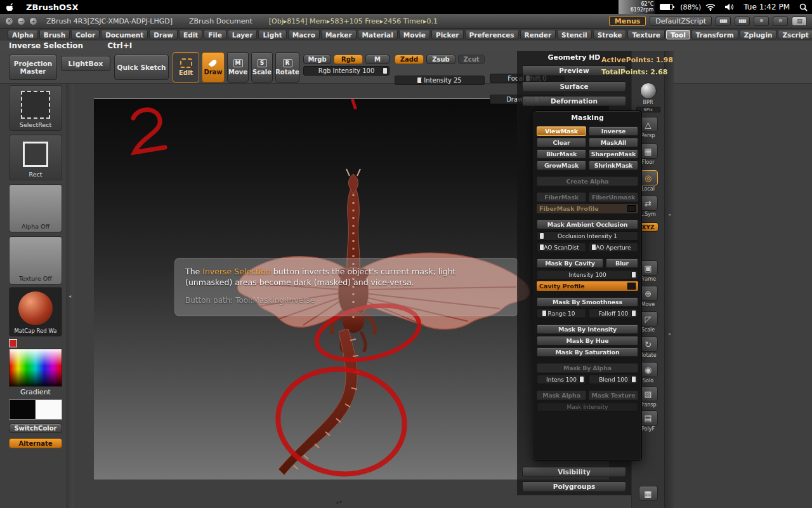 The image size is (812, 508). I want to click on main-color-swatch, so click(22, 410).